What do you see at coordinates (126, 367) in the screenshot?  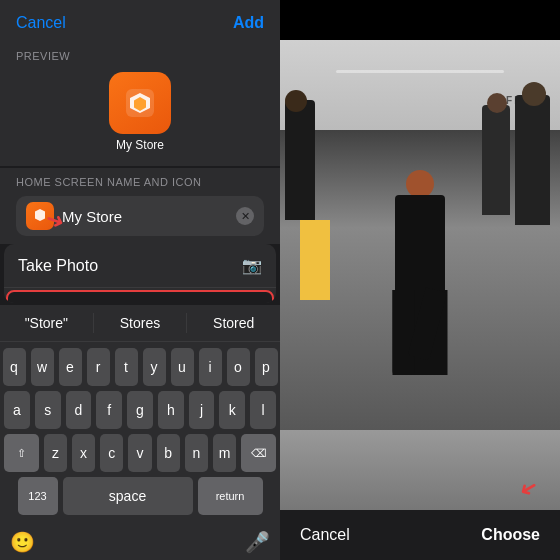 I see `key-t: t` at bounding box center [126, 367].